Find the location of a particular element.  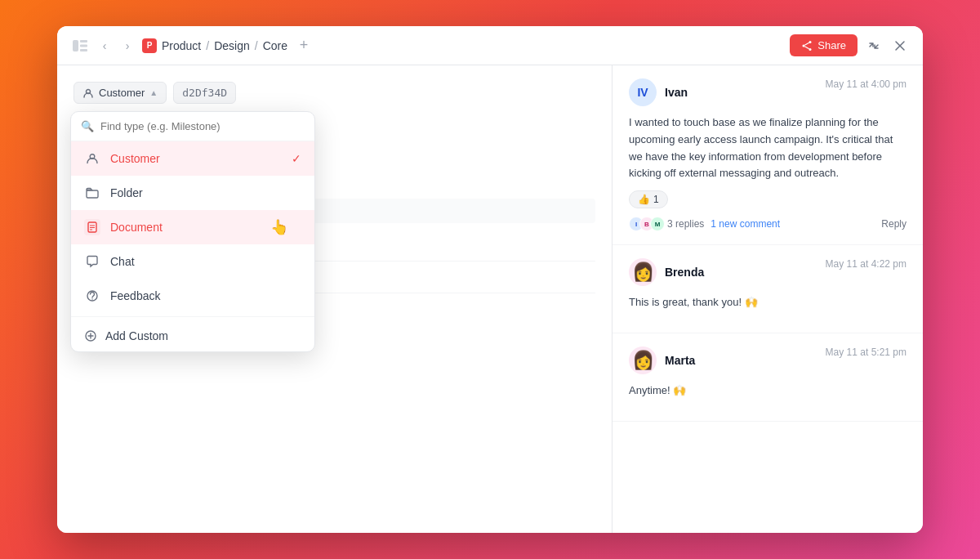

type-chevron-icon: ▲ is located at coordinates (154, 93).